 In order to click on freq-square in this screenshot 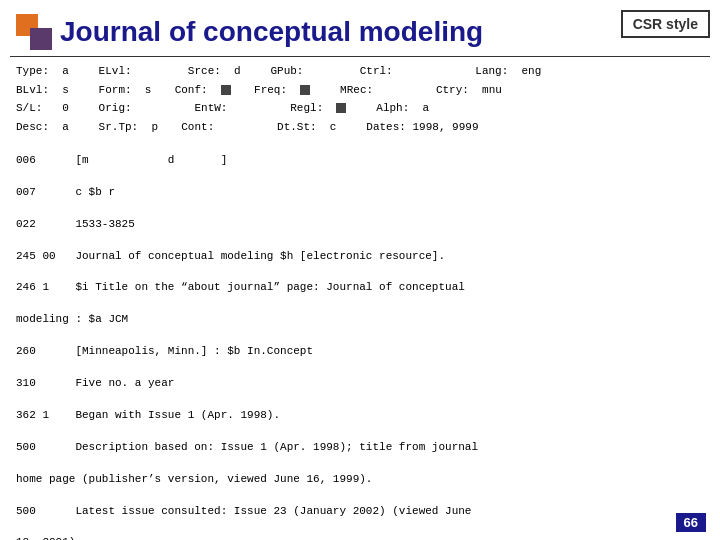, I will do `click(305, 90)`.